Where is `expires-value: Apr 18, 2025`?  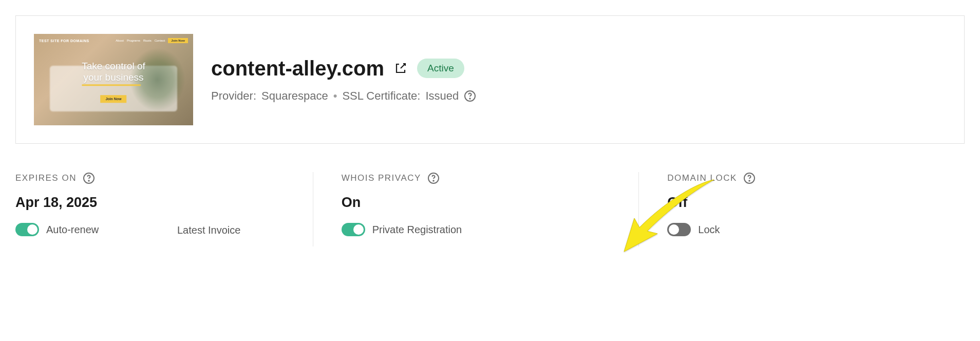
expires-value: Apr 18, 2025 is located at coordinates (156, 202).